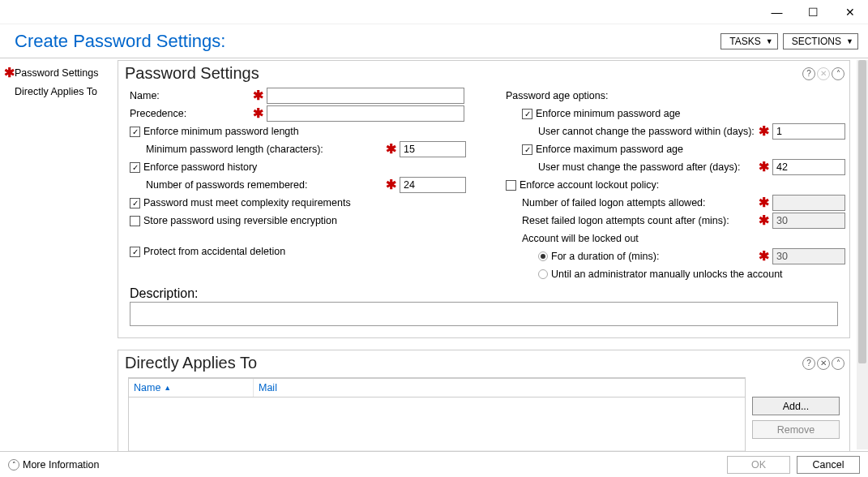 The height and width of the screenshot is (477, 868). What do you see at coordinates (647, 131) in the screenshot?
I see `min-age-sub-label: User cannot change the password within (…` at bounding box center [647, 131].